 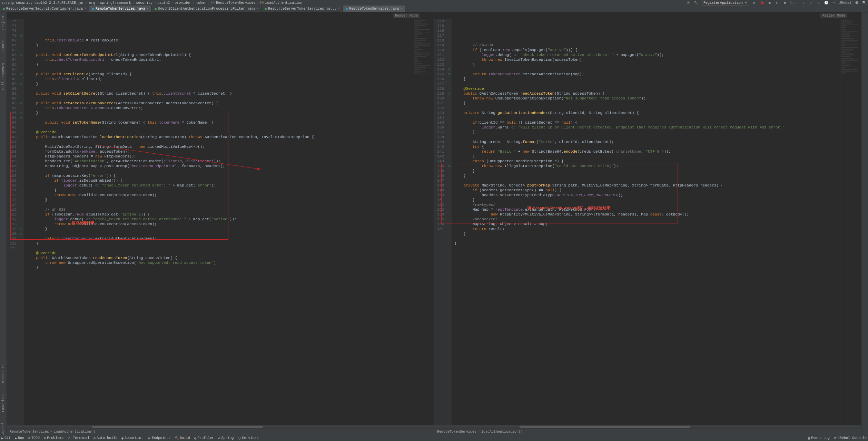 What do you see at coordinates (441, 222) in the screenshot?
I see `gutter: 1141151161171181191201211221231241251261…` at bounding box center [441, 222].